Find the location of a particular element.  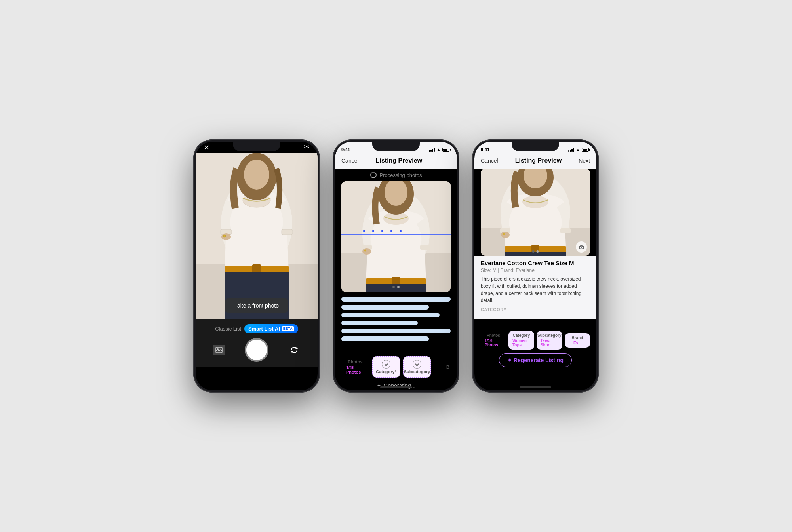

photo-instruction: Take a front photo is located at coordinates (257, 306).